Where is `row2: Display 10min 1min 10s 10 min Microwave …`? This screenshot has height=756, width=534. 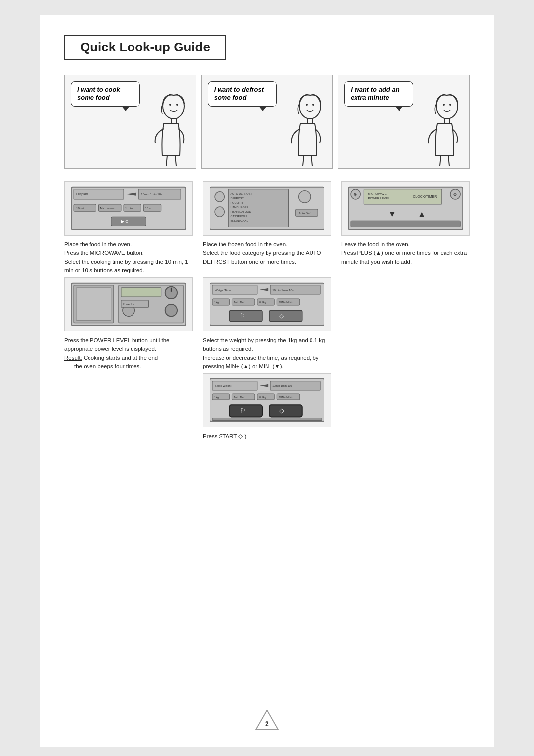
row2: Display 10min 1min 10s 10 min Microwave … is located at coordinates (267, 228).